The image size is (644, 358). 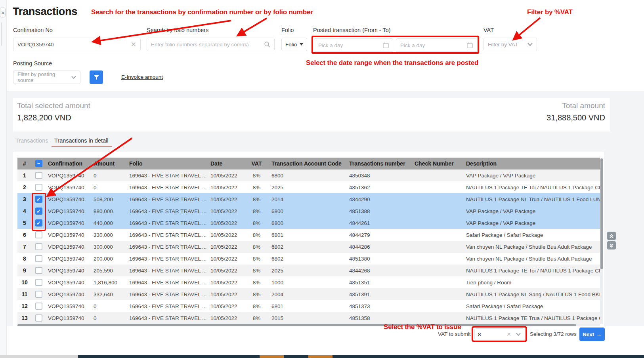 What do you see at coordinates (178, 30) in the screenshot?
I see `folio-search-label: Search by folio numbers` at bounding box center [178, 30].